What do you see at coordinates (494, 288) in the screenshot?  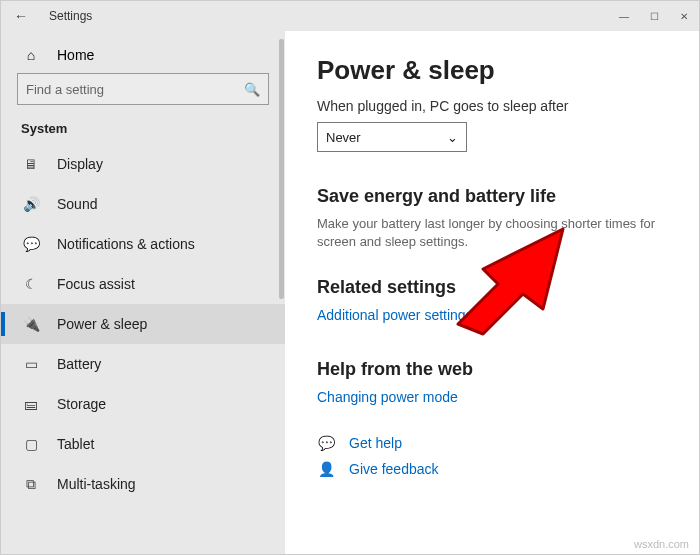 I see `related-settings-heading: Related settings` at bounding box center [494, 288].